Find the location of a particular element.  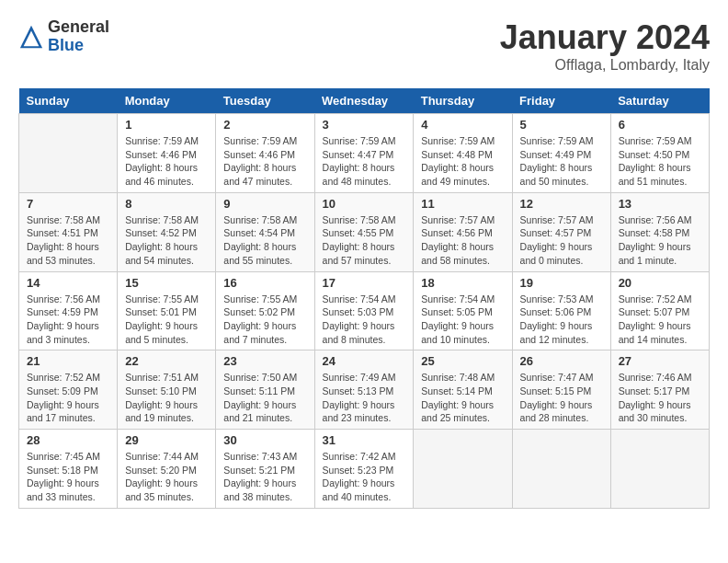

location: Offlaga, Lombardy, Italy is located at coordinates (605, 65).